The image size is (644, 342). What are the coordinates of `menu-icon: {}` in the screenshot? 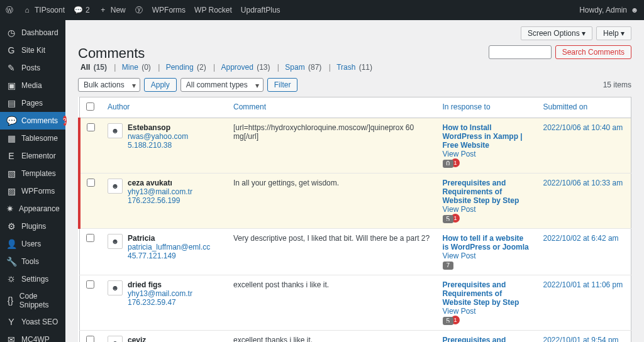 It's located at (10, 301).